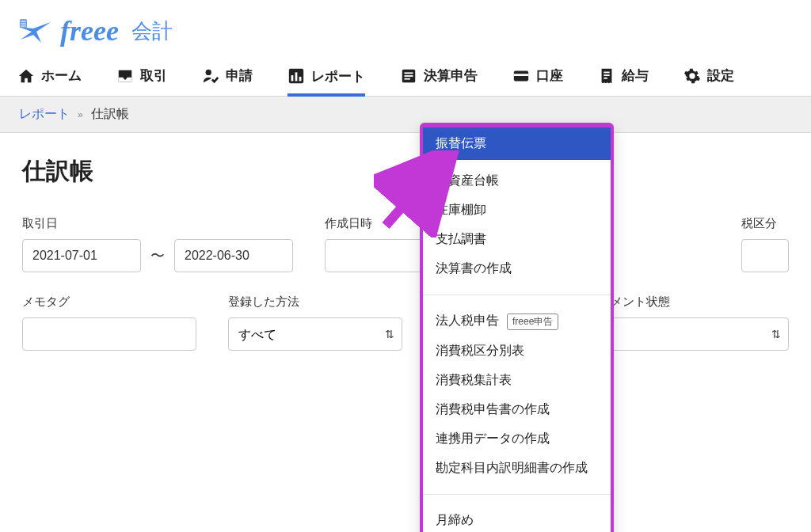 The image size is (811, 532). Describe the element at coordinates (338, 76) in the screenshot. I see `nav-label: レポート` at that location.